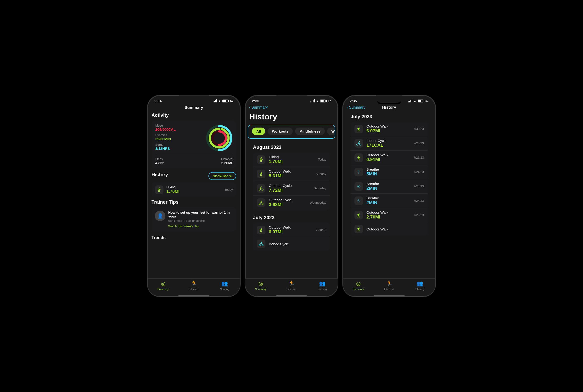  Describe the element at coordinates (200, 214) in the screenshot. I see `tip-text: How to set up your feet for warrior 1 in…` at that location.